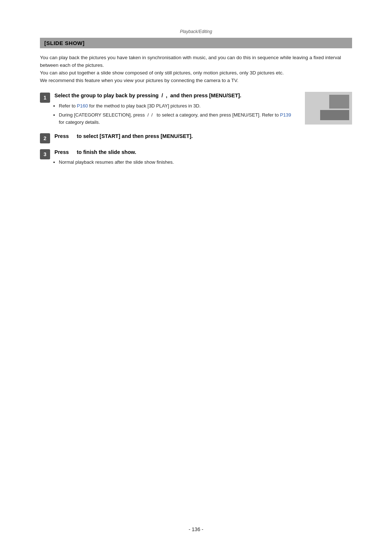 The image size is (392, 554). What do you see at coordinates (203, 110) in the screenshot?
I see `step-1-content: Select the group to play back by pressin…` at bounding box center [203, 110].